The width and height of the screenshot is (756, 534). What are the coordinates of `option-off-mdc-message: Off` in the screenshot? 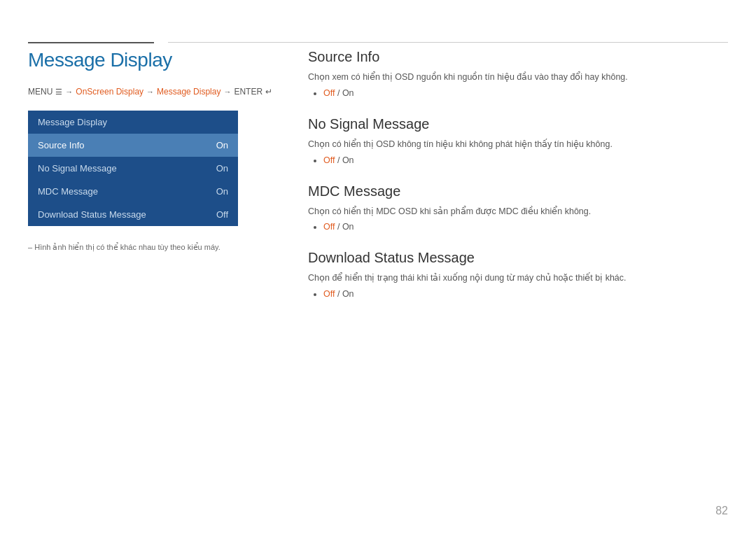 It's located at (329, 227).